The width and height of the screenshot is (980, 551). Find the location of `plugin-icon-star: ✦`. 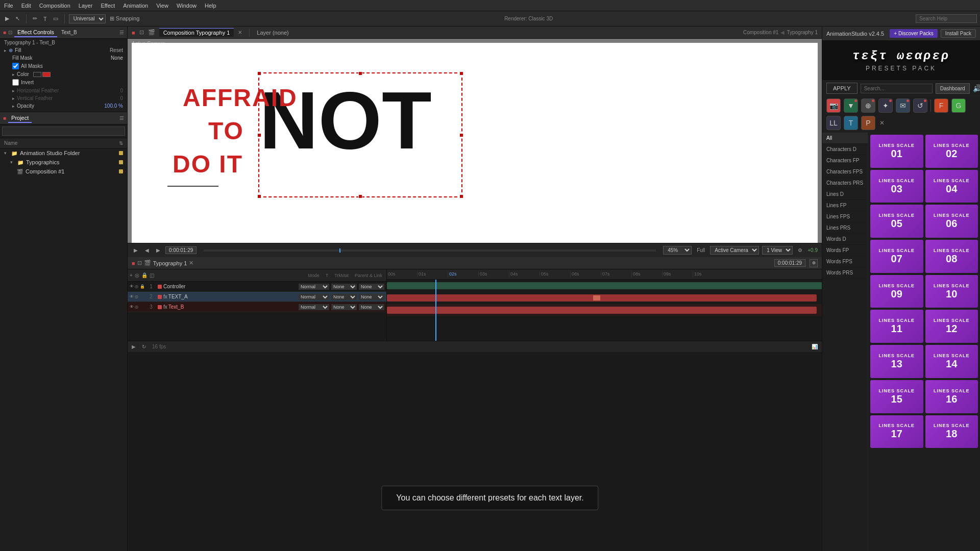

plugin-icon-star: ✦ is located at coordinates (886, 106).